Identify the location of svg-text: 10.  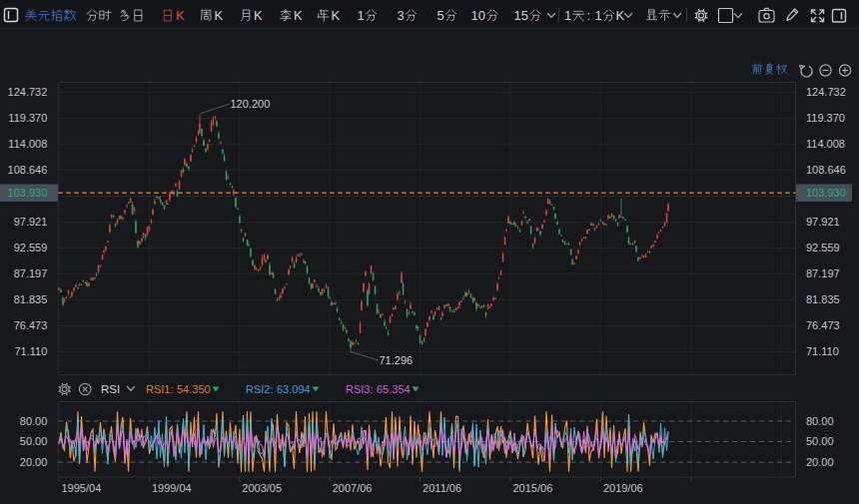
(478, 16).